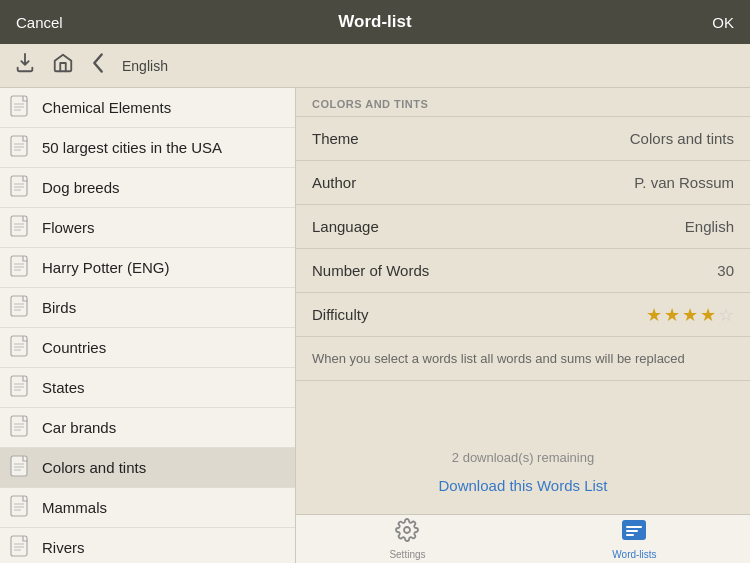 The height and width of the screenshot is (563, 750). I want to click on list-item: Harry Potter (ENG), so click(148, 268).